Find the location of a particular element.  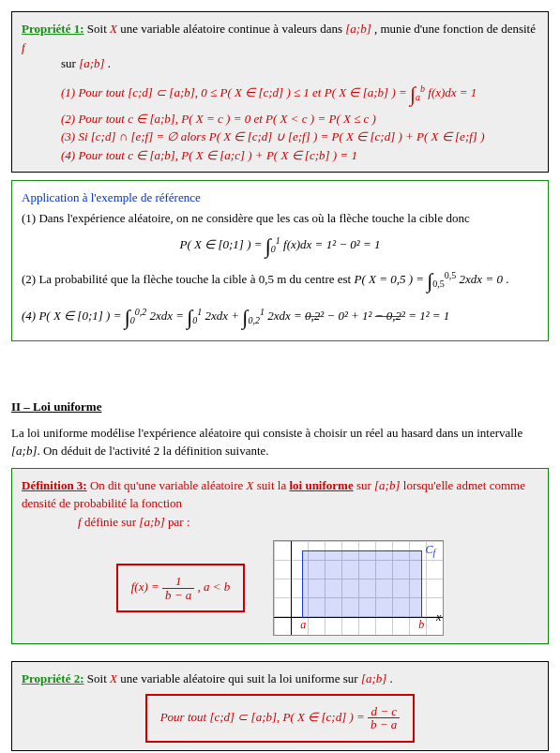

section-2-heading: II – Loi uniforme is located at coordinates (280, 407).